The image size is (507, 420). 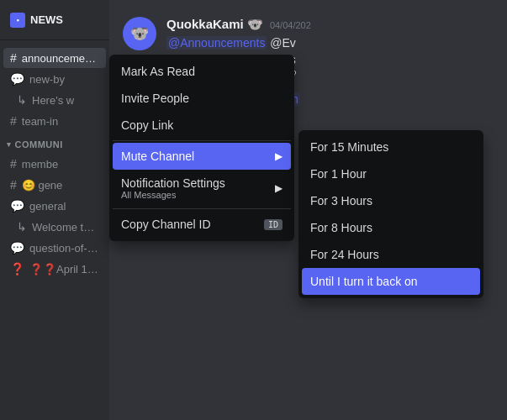 I want to click on channel-name: 😊 gene, so click(x=42, y=185).